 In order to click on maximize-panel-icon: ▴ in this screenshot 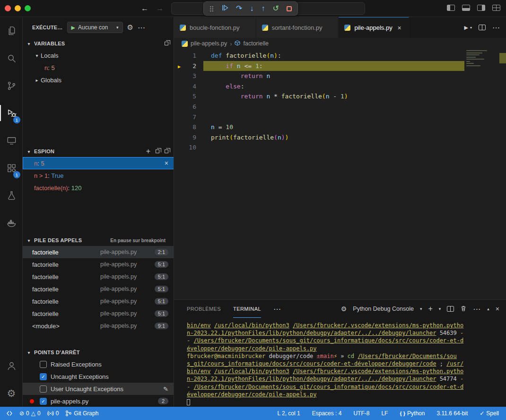, I will do `click(488, 309)`.